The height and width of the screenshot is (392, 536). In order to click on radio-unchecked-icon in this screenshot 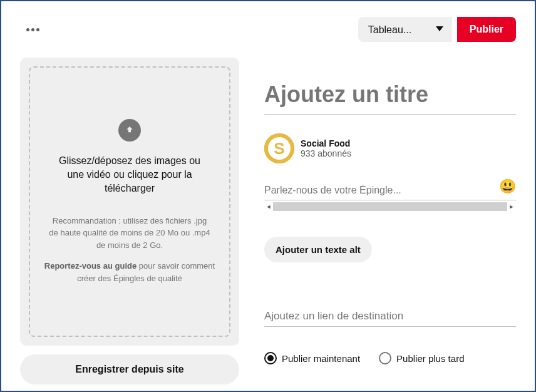, I will do `click(385, 358)`.